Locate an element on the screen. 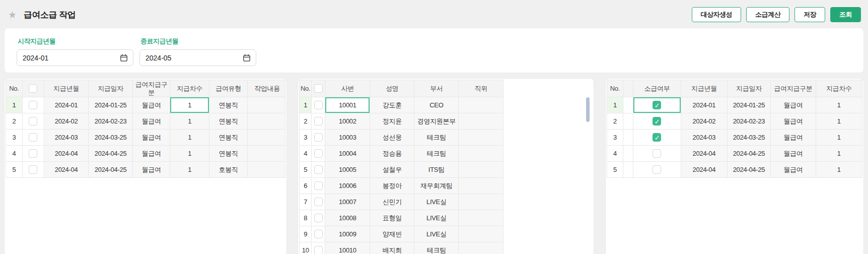  emp-no-cell: 10003 is located at coordinates (347, 138).